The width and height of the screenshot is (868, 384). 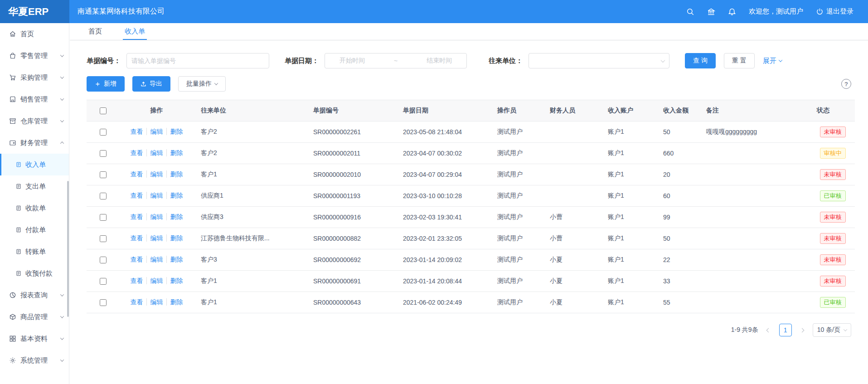 I want to click on sidebar-item-system: 系统管理, so click(x=34, y=360).